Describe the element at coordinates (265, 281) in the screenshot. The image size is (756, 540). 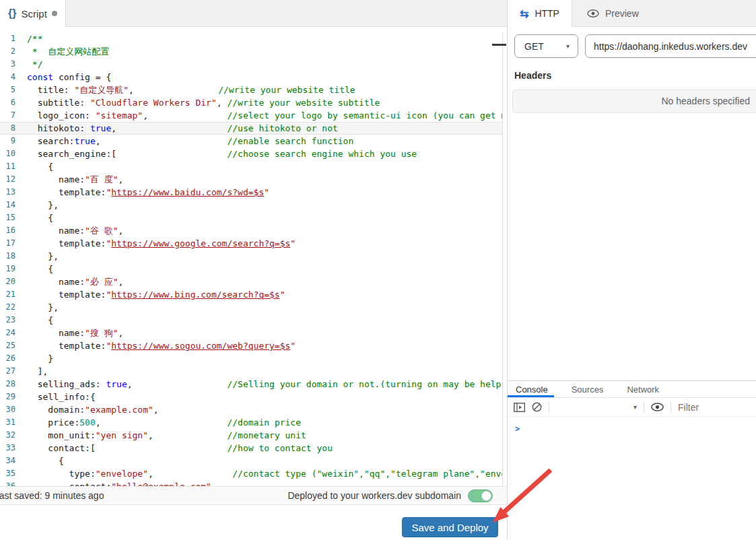
I see `code-text: name:"必 应",` at that location.